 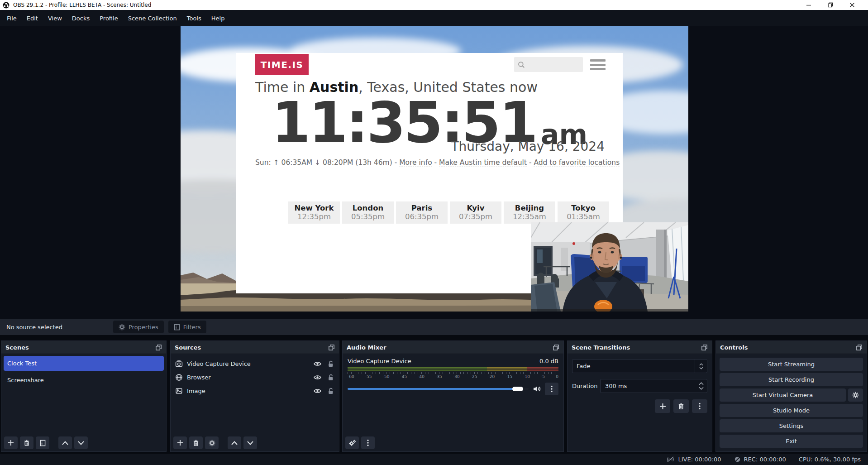 I want to click on move-scene-down-button, so click(x=81, y=443).